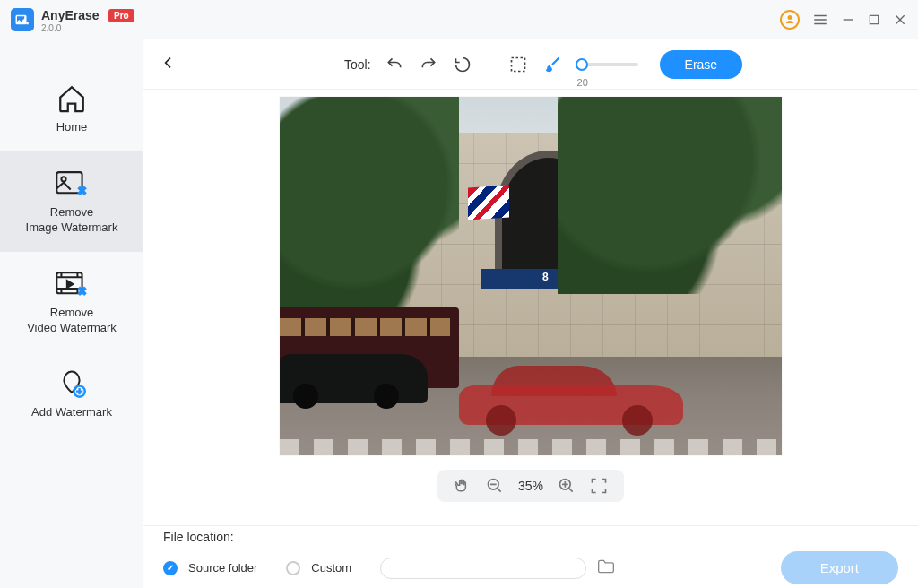  What do you see at coordinates (607, 65) in the screenshot?
I see `brush-size-slider: 20` at bounding box center [607, 65].